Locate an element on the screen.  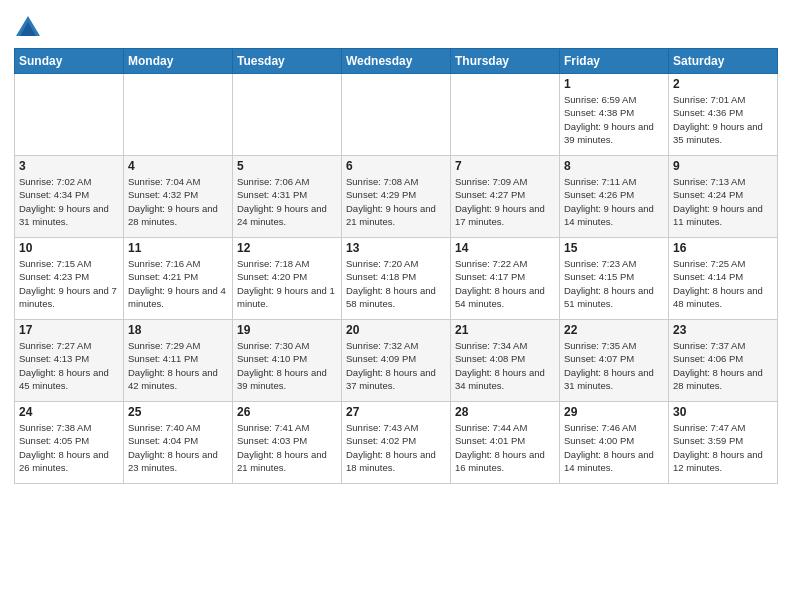
cell-1-2: 5Sunrise: 7:06 AM Sunset: 4:31 PM Daylig… is located at coordinates (288, 197).